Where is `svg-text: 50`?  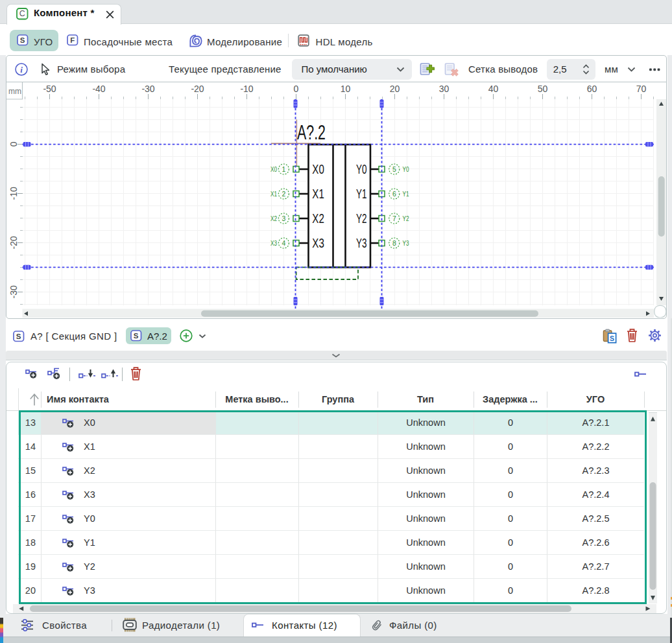
svg-text: 50 is located at coordinates (543, 89).